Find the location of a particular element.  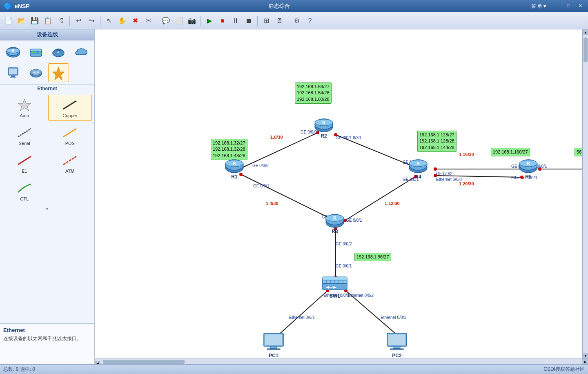

vscroll-thumb is located at coordinates (586, 50).